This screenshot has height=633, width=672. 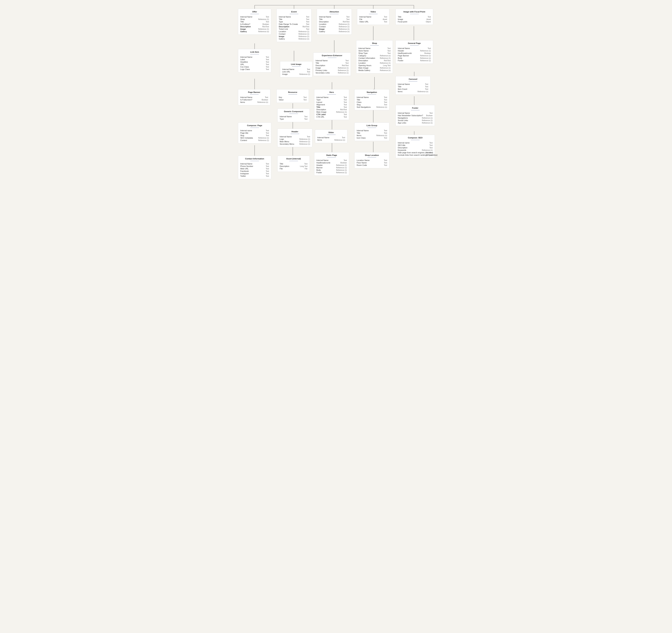 What do you see at coordinates (372, 138) in the screenshot?
I see `field-row: Icon ClassText` at bounding box center [372, 138].